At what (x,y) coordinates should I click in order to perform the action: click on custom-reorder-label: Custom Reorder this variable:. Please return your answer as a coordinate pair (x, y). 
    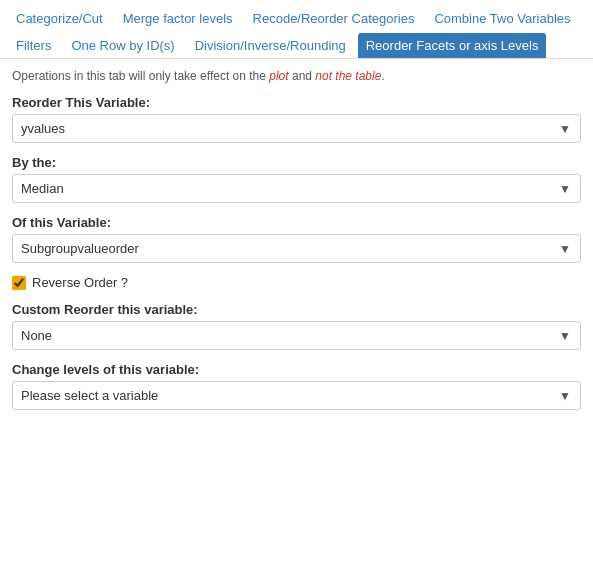
    Looking at the image, I should click on (296, 310).